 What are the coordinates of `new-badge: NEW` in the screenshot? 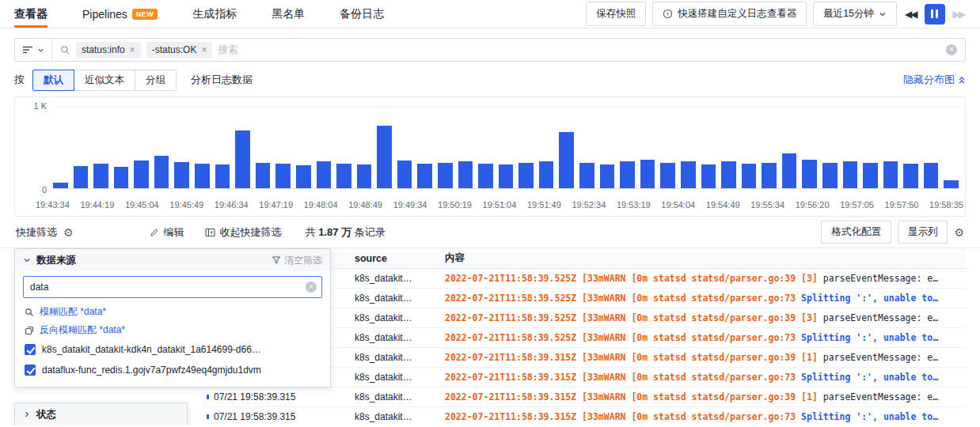 It's located at (146, 14).